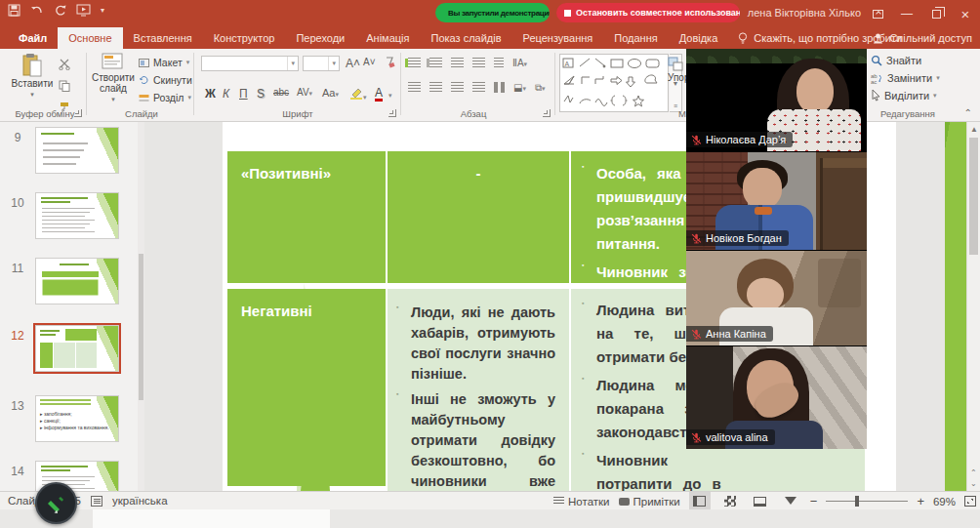 The image size is (980, 528). Describe the element at coordinates (478, 62) in the screenshot. I see `increase-indent-icon` at that location.